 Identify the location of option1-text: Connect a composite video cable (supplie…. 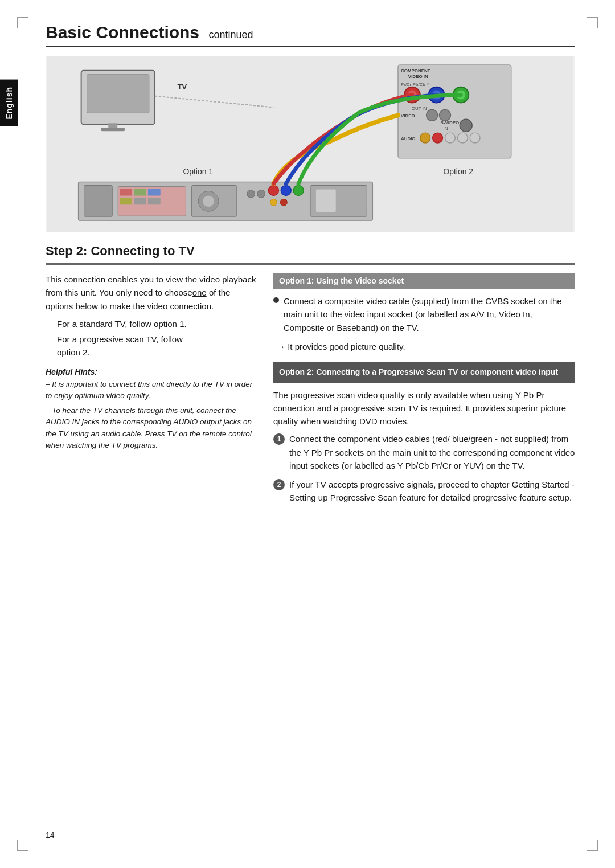
(429, 314).